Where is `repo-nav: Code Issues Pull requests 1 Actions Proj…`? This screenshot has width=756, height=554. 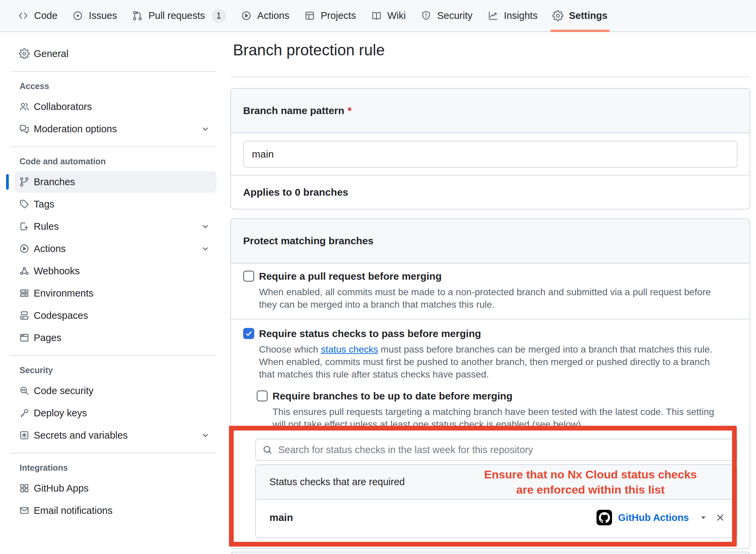
repo-nav: Code Issues Pull requests 1 Actions Proj… is located at coordinates (378, 16).